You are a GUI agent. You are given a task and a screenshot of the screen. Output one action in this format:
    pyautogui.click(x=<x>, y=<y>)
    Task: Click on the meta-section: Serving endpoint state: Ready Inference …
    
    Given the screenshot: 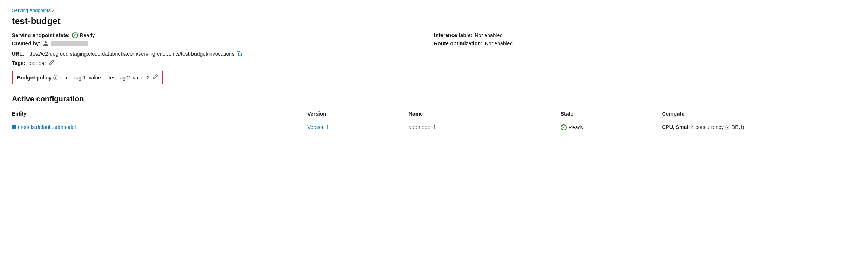 What is the action you would take?
    pyautogui.click(x=434, y=39)
    